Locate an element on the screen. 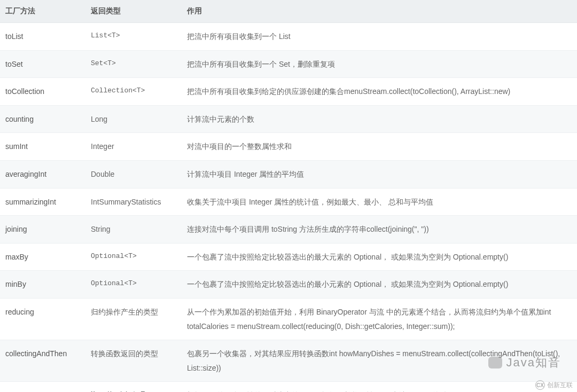  factory-method-cell: summarizingInt is located at coordinates (43, 202).